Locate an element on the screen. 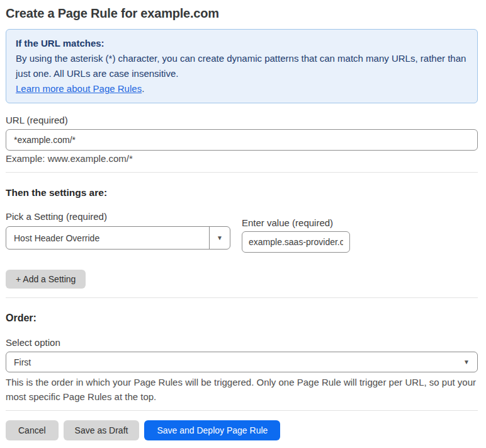 This screenshot has width=486, height=448. settings-section-heading: Then the settings are: is located at coordinates (242, 193).